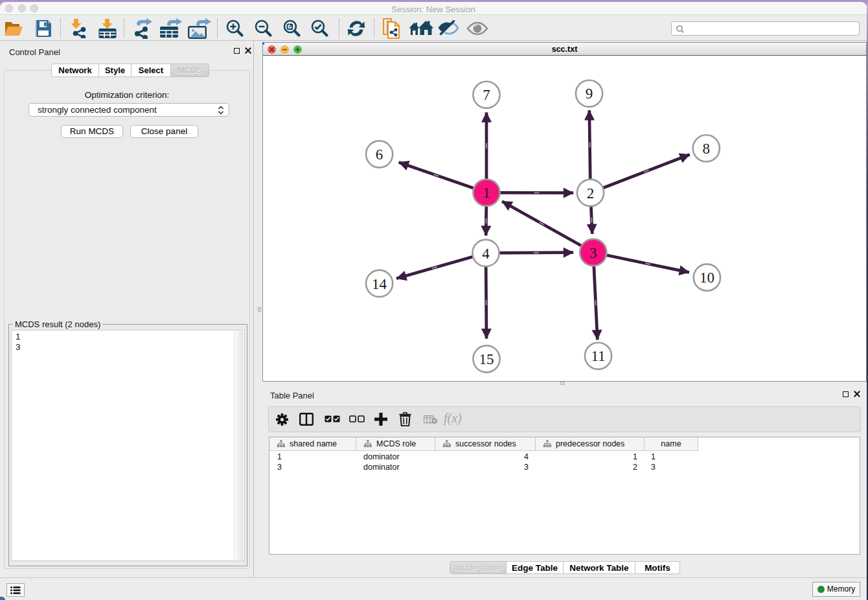 The width and height of the screenshot is (868, 600). I want to click on svg-text: 4, so click(486, 254).